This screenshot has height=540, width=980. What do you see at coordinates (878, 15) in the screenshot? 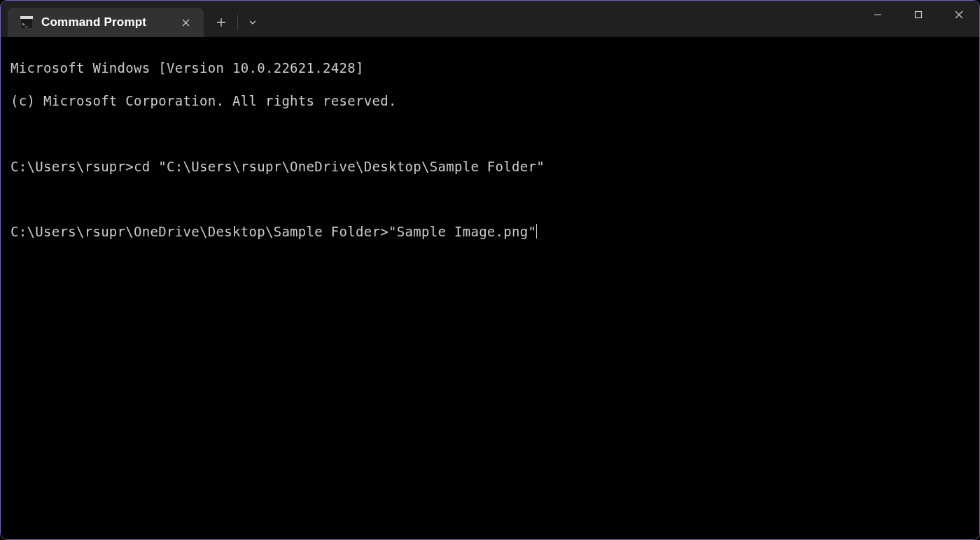
I see `minimize-button` at bounding box center [878, 15].